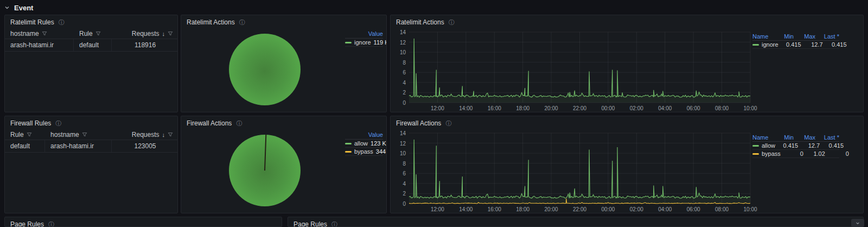 This screenshot has width=868, height=227. I want to click on pie-chart-ratelimit, so click(265, 70).